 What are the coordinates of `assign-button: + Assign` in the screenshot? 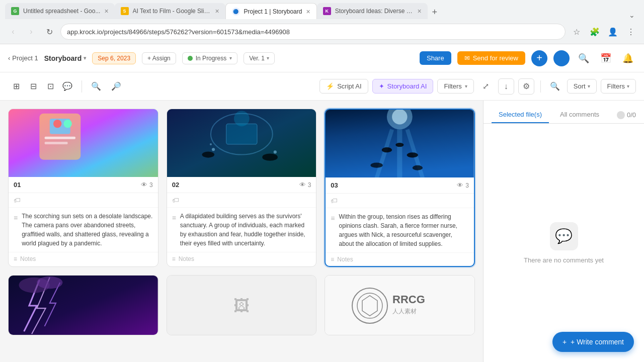 It's located at (159, 58).